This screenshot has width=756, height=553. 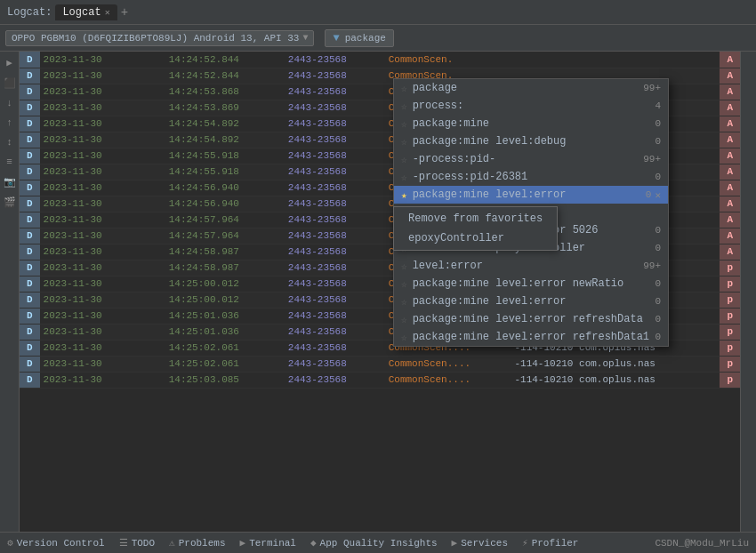 What do you see at coordinates (197, 542) in the screenshot?
I see `status-item-problems: ⚠ Problems` at bounding box center [197, 542].